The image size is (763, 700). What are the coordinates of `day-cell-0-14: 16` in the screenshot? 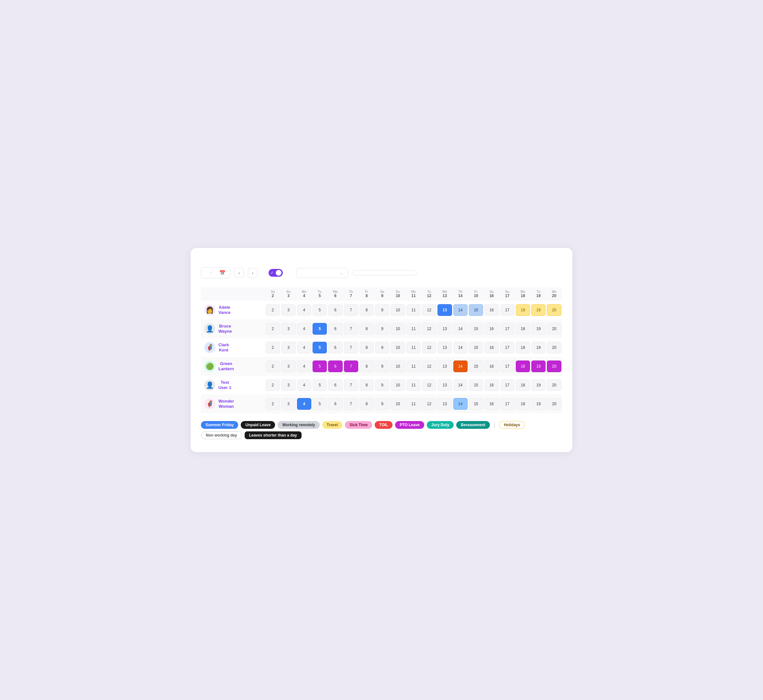 It's located at (492, 310).